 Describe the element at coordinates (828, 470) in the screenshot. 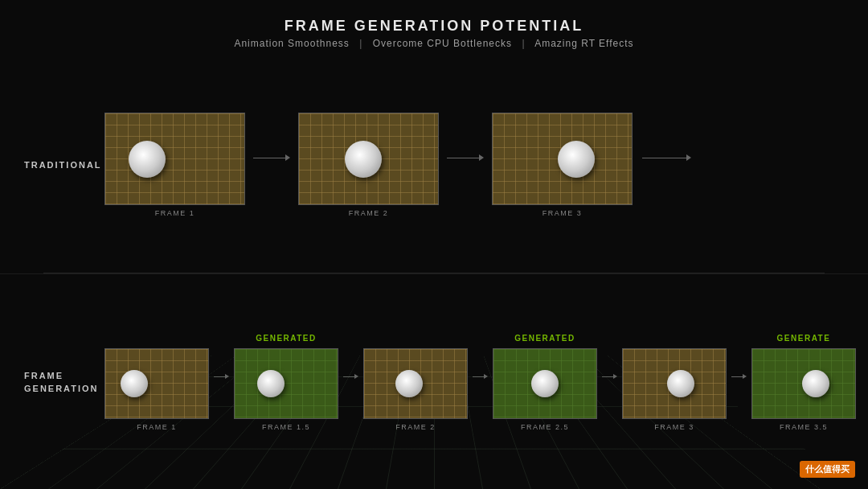

I see `watermark: 什么值得买` at that location.